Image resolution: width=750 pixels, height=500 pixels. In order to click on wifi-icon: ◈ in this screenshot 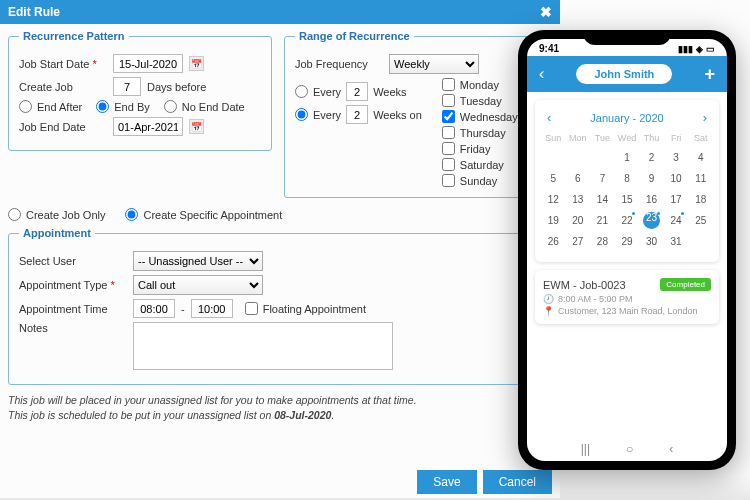, I will do `click(700, 49)`.